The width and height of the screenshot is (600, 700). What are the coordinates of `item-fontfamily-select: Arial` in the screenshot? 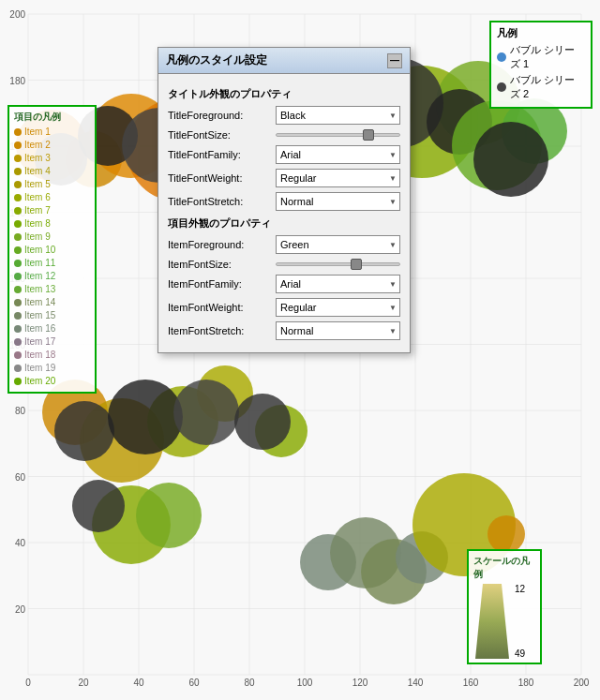 It's located at (338, 284).